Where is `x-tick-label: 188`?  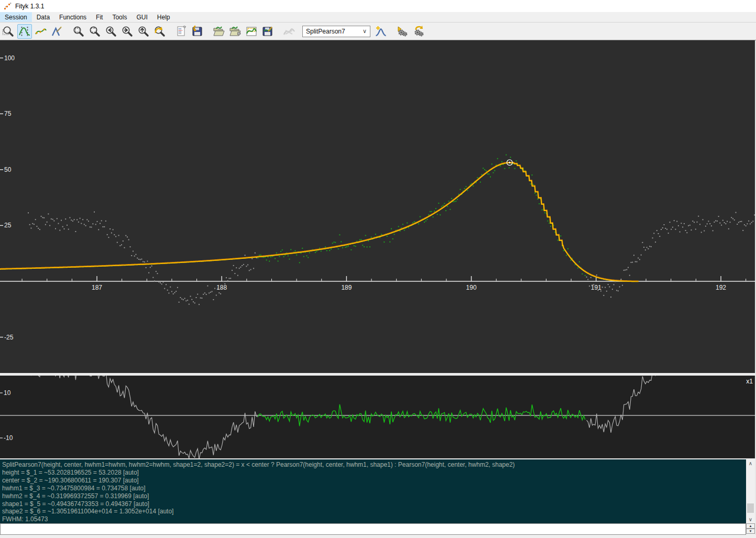 x-tick-label: 188 is located at coordinates (222, 288).